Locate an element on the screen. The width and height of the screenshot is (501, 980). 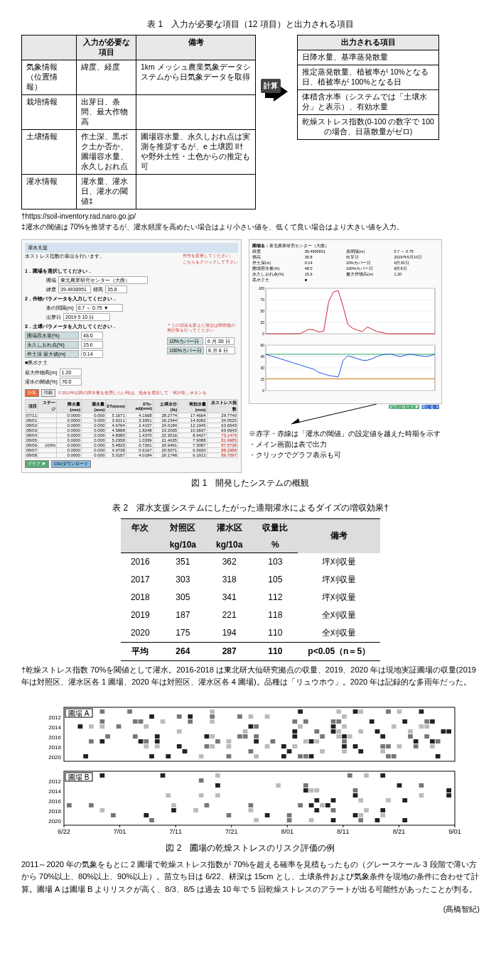
pwp-input: 15.6 is located at coordinates (92, 345).